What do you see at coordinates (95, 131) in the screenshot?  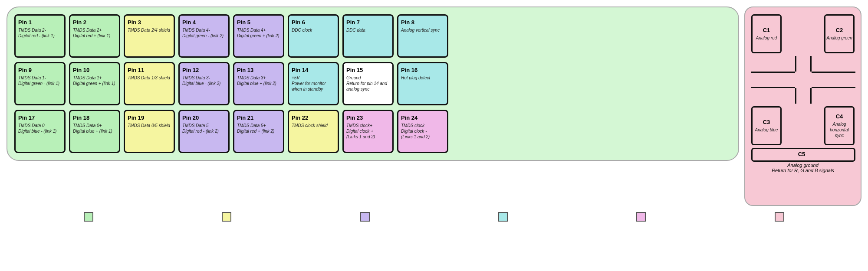 I see `pin-cell-pin18: Pin 18TMDS Data 0+ Digital blue + (link …` at bounding box center [95, 131].